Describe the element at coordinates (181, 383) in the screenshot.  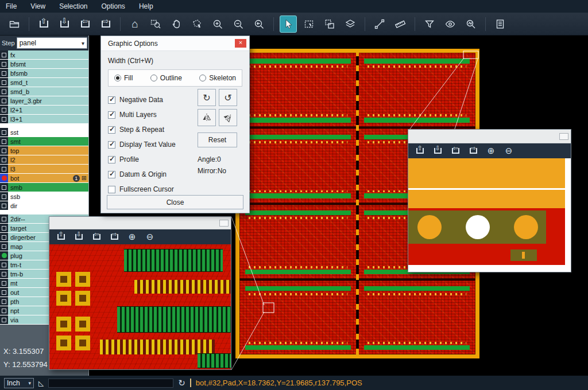
I see `refresh-icon: ↻` at that location.